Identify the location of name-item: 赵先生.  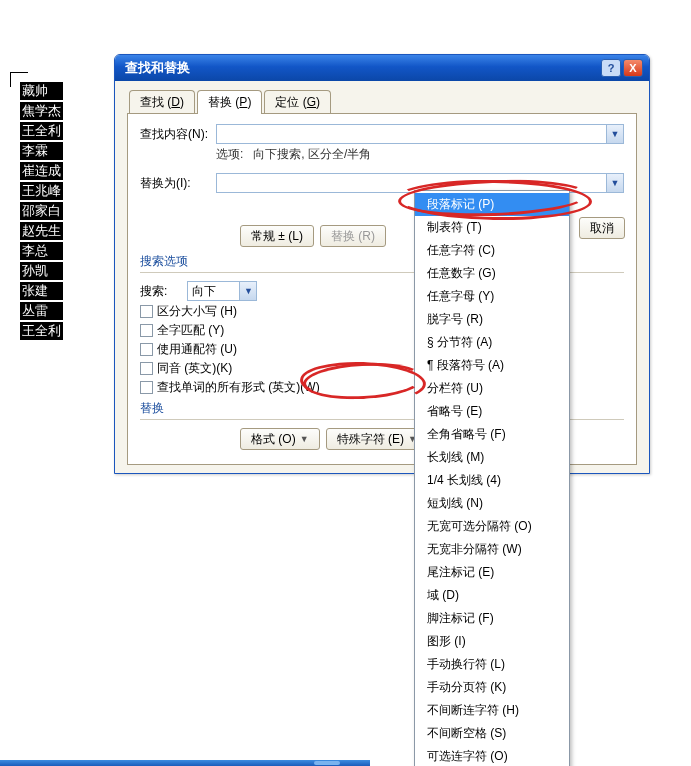
(42, 231).